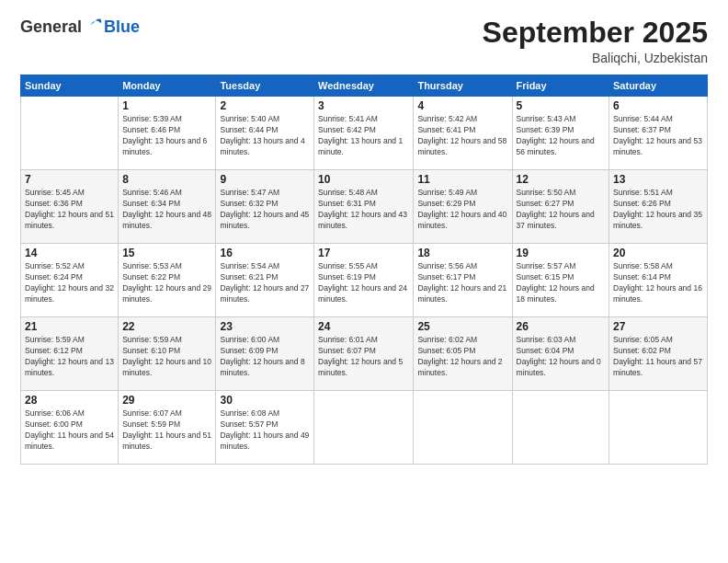 This screenshot has height=563, width=728. I want to click on location: Baliqchi, Uzbekistan, so click(596, 58).